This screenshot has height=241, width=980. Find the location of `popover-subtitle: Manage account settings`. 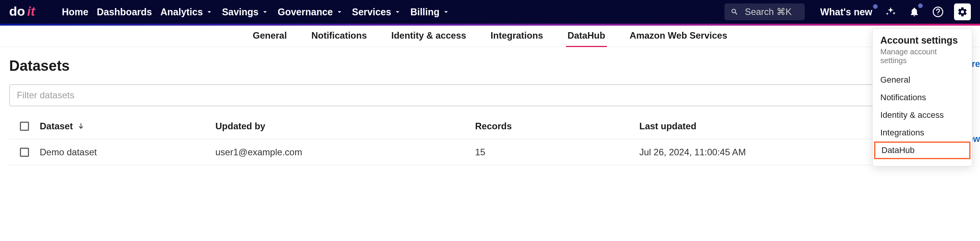

popover-subtitle: Manage account settings is located at coordinates (922, 56).